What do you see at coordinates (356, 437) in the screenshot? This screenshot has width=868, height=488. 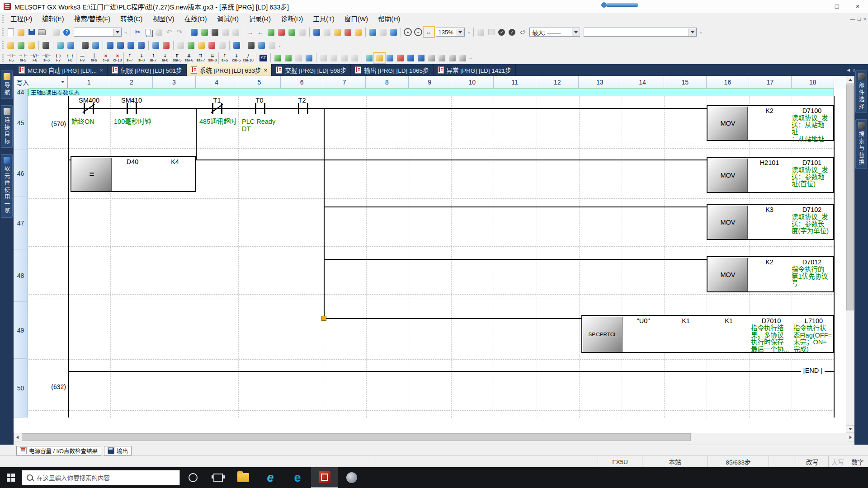 I see `horizontal-scroll-thumb` at bounding box center [356, 437].